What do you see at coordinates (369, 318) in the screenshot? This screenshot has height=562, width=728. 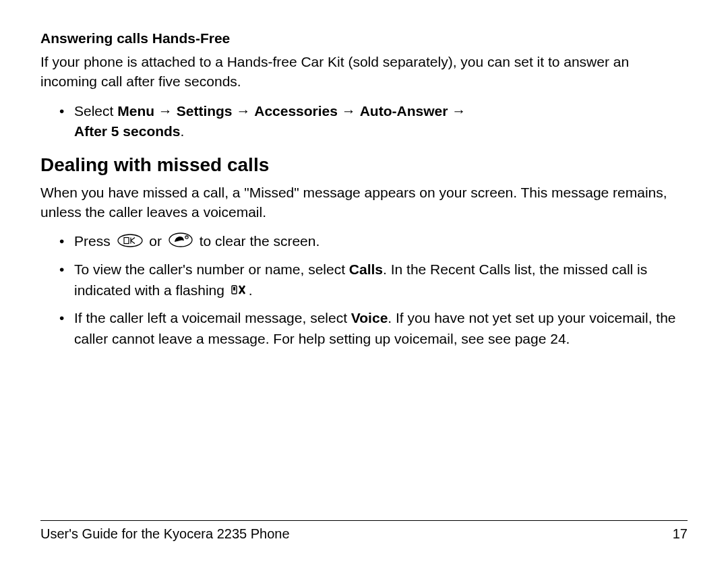 I see `b3-bold: Voice` at bounding box center [369, 318].